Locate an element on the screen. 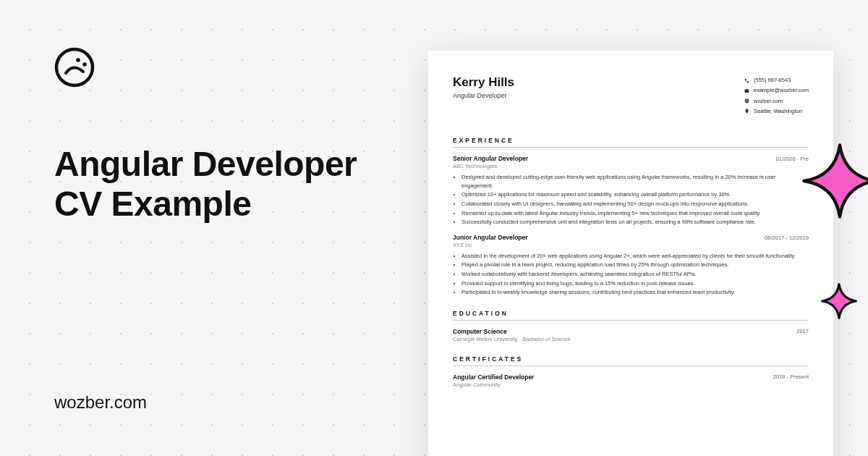 Image resolution: width=868 pixels, height=456 pixels. contact-email: example@wozber.com is located at coordinates (777, 90).